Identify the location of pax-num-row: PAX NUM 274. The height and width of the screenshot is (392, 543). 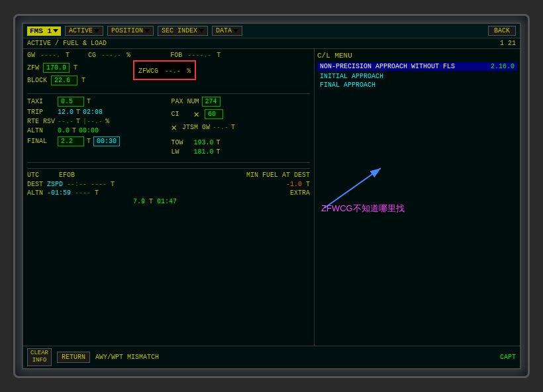
(241, 102).